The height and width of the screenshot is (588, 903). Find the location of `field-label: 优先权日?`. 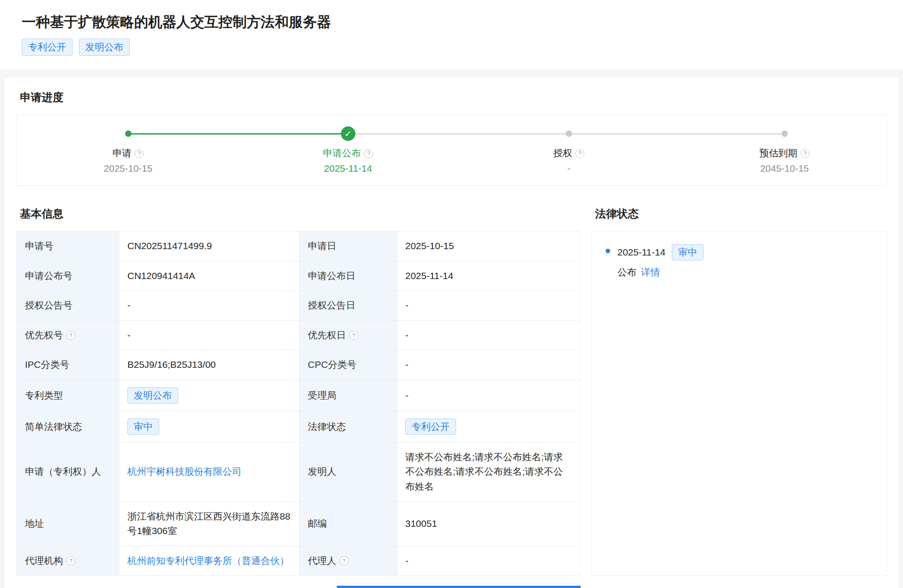

field-label: 优先权日? is located at coordinates (348, 335).